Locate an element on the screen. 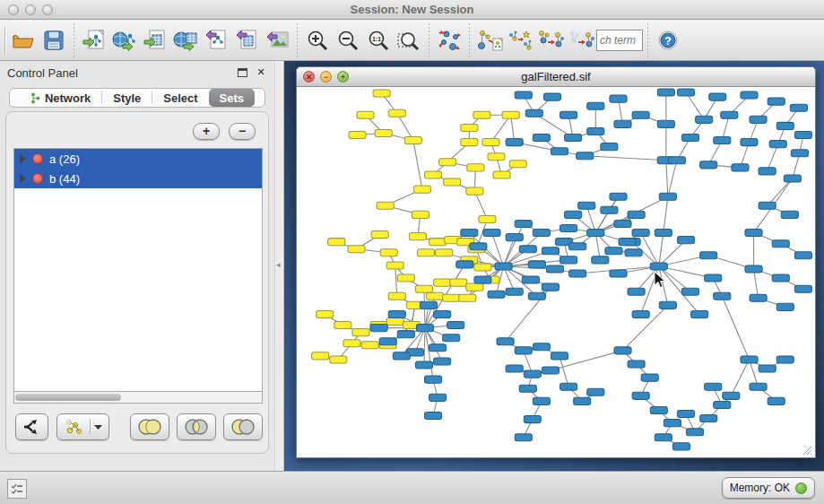 This screenshot has height=504, width=824. save-session-icon is located at coordinates (54, 40).